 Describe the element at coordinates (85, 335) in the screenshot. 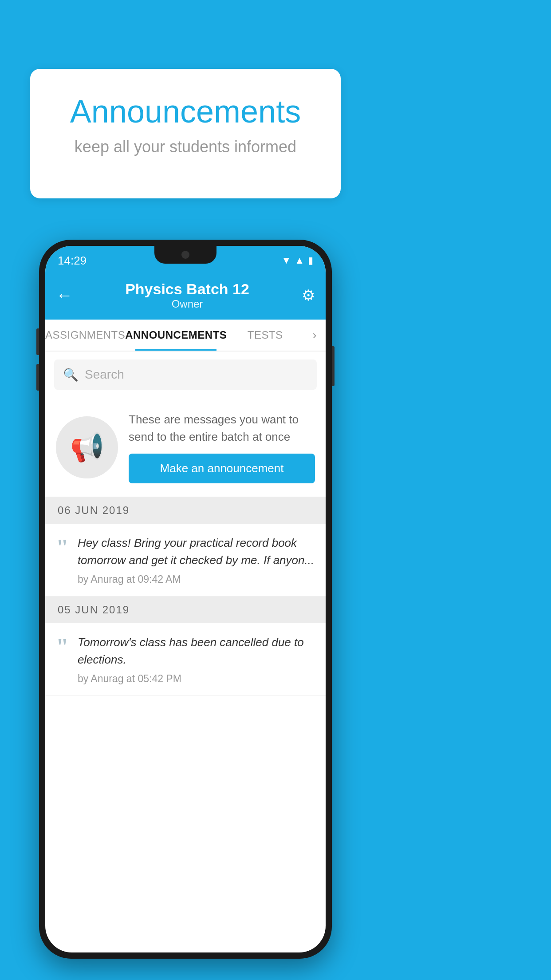

I see `tab-assignments: ASSIGNMENTS` at that location.